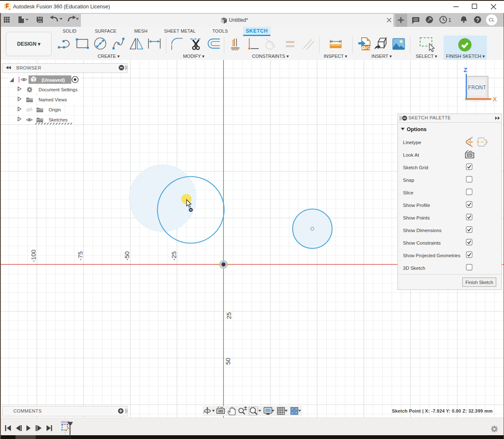  Describe the element at coordinates (58, 90) in the screenshot. I see `svg-text: Document Settings` at that location.